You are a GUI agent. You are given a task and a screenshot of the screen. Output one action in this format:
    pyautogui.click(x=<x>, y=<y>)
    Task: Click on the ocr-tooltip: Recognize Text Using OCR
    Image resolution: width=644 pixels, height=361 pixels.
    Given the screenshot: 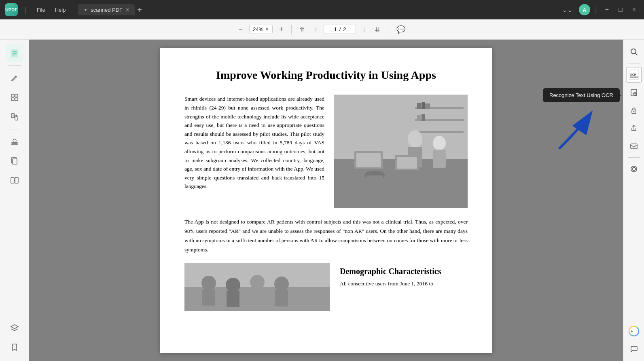 What is the action you would take?
    pyautogui.click(x=581, y=95)
    